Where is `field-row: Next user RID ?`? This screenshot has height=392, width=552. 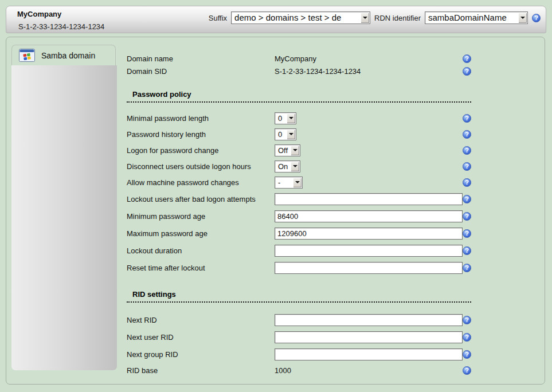 field-row: Next user RID ? is located at coordinates (299, 337).